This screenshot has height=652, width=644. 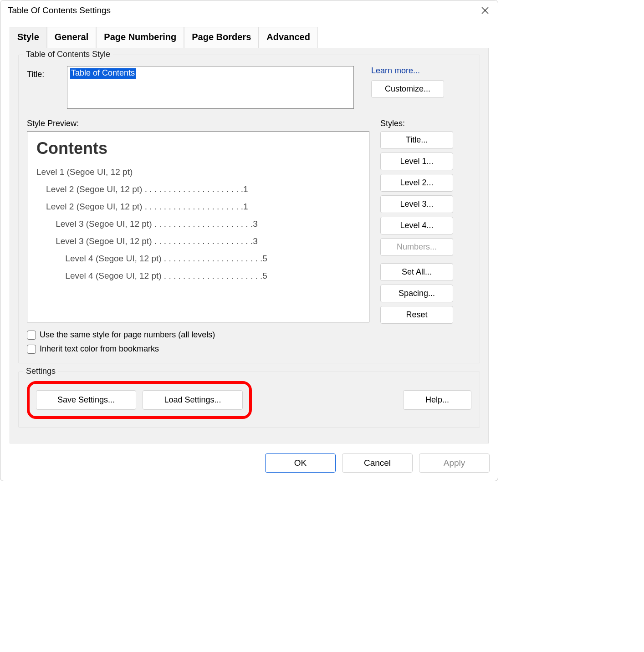 What do you see at coordinates (417, 204) in the screenshot?
I see `style-level3-button: Level 3...` at bounding box center [417, 204].